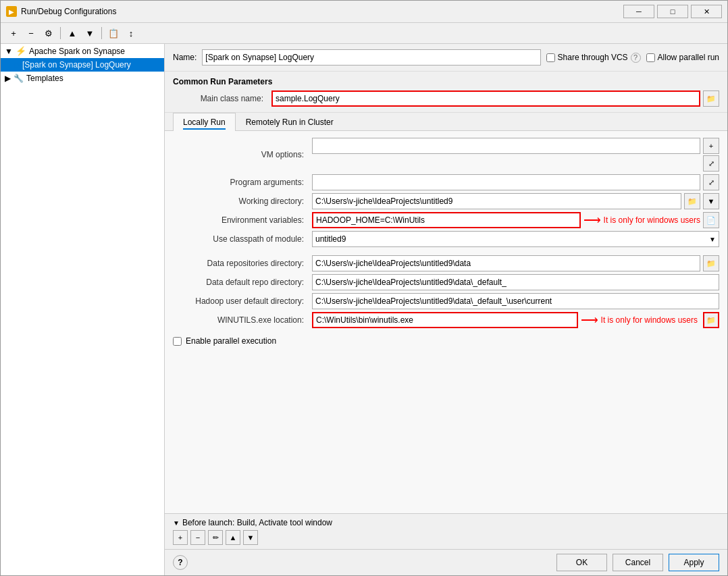 Image resolution: width=728 pixels, height=576 pixels. I want to click on before-launch-edit-button: ✏, so click(215, 538).